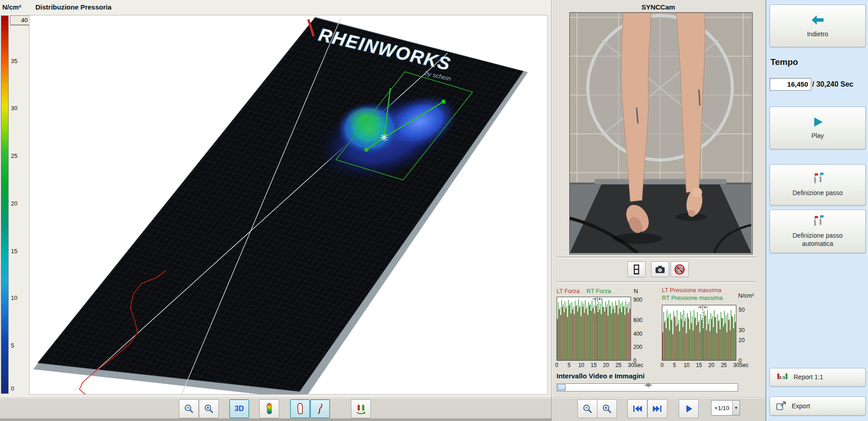 This screenshot has height=421, width=868. I want to click on step-definition-button: Definizione passo, so click(818, 185).